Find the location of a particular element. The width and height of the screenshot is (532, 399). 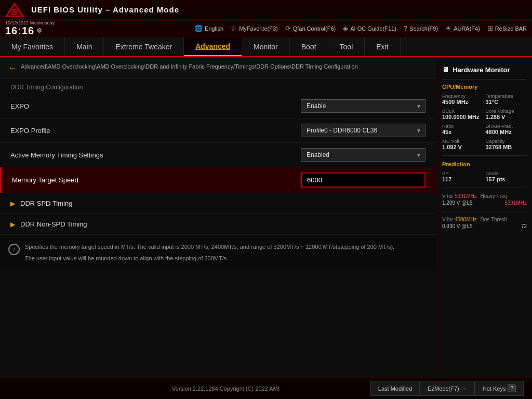

hw-divider is located at coordinates (484, 156).